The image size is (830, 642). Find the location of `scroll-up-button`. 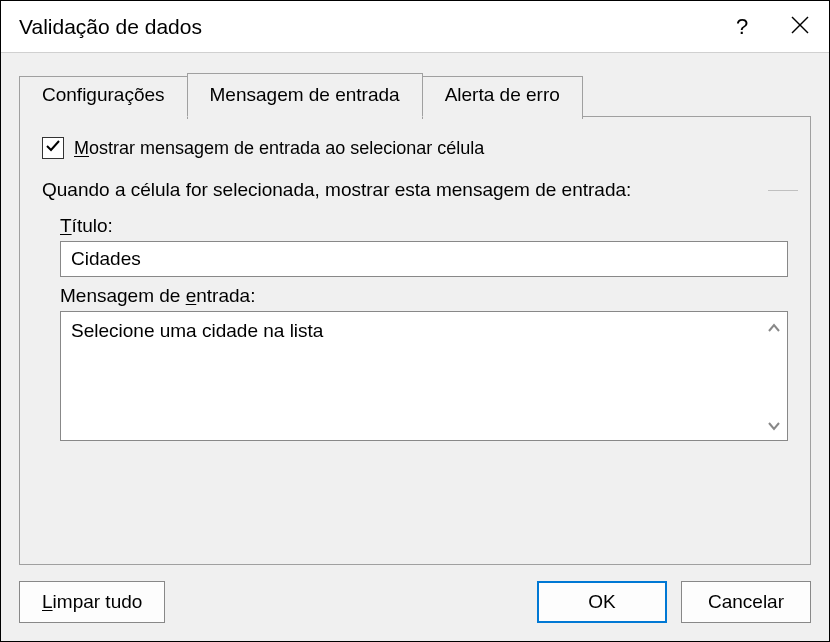

scroll-up-button is located at coordinates (774, 327).